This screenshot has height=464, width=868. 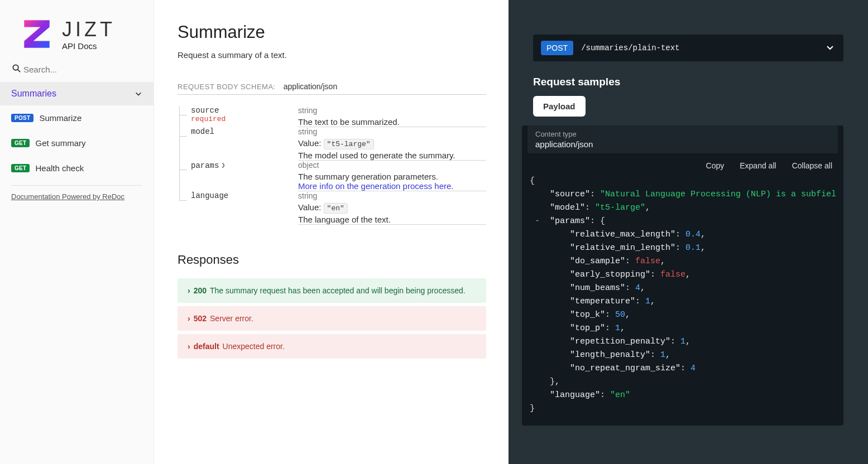 I want to click on chevron-right-icon: ❯, so click(x=223, y=165).